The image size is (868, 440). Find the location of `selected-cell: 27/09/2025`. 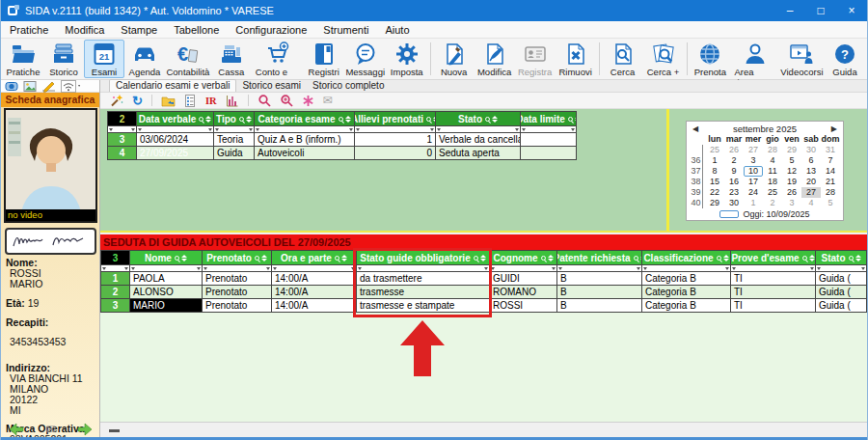

selected-cell: 27/09/2025 is located at coordinates (176, 153).